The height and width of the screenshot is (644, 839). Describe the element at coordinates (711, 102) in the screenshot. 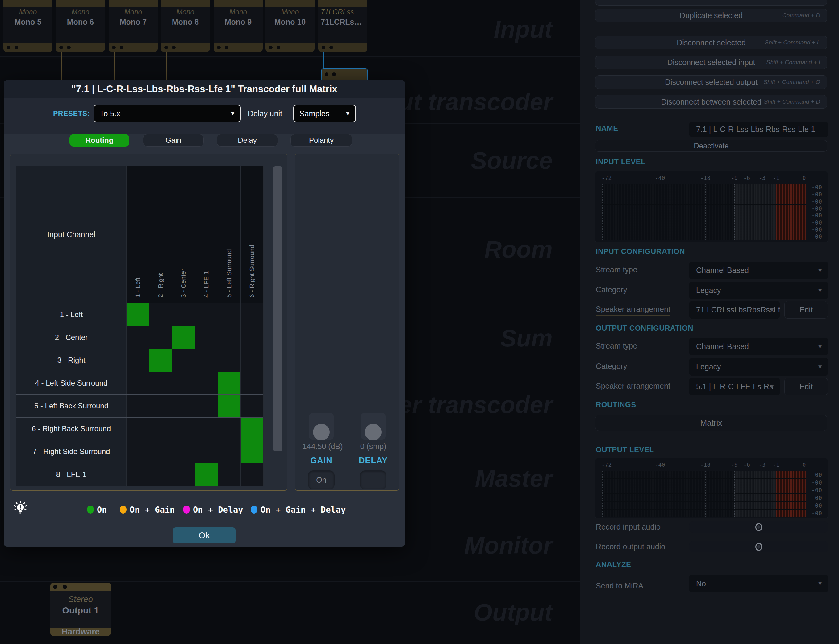

I see `menu-item-disconnect-between-selected: Disconnect between selectedShift + Comma…` at that location.